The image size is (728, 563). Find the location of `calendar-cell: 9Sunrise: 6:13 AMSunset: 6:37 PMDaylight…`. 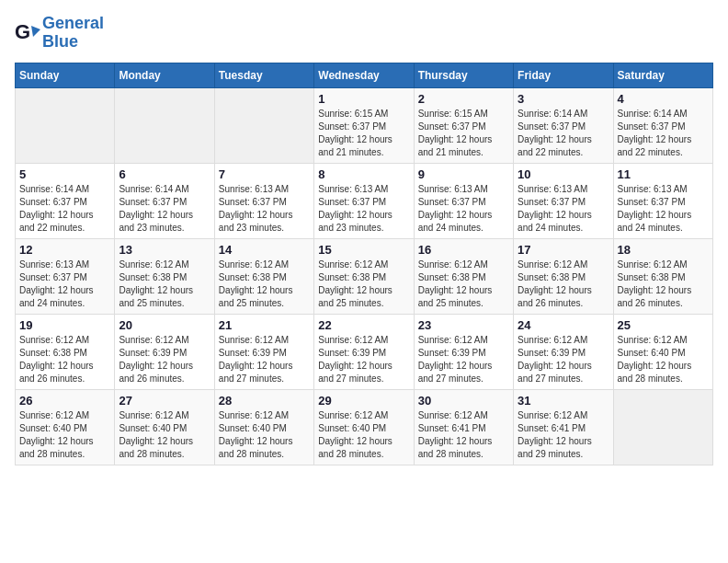

calendar-cell: 9Sunrise: 6:13 AMSunset: 6:37 PMDaylight… is located at coordinates (463, 201).